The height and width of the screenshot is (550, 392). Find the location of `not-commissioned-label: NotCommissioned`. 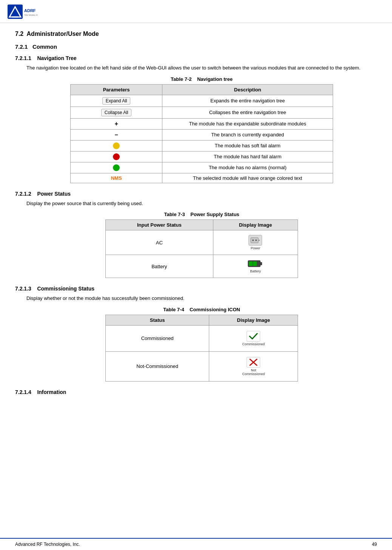

not-commissioned-label: NotCommissioned is located at coordinates (254, 372).